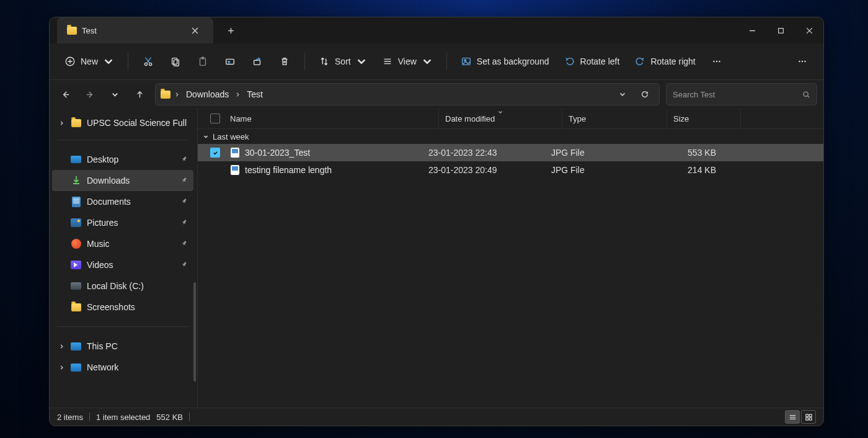  What do you see at coordinates (65, 94) in the screenshot?
I see `nav-back-button` at bounding box center [65, 94].